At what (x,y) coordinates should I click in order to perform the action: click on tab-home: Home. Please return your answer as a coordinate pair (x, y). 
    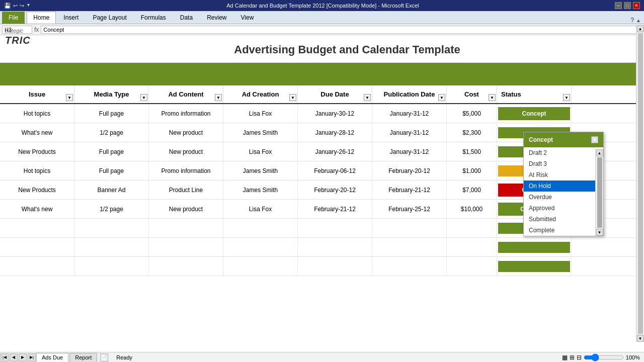
    Looking at the image, I should click on (41, 18).